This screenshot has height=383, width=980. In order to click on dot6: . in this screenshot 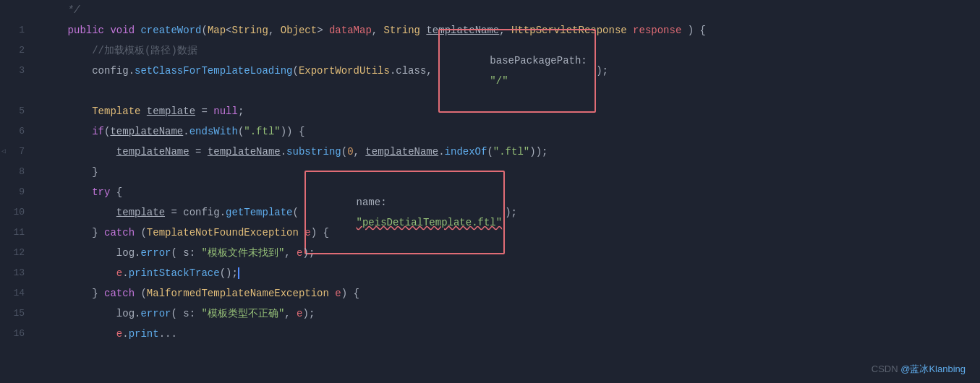, I will do `click(125, 334)`.